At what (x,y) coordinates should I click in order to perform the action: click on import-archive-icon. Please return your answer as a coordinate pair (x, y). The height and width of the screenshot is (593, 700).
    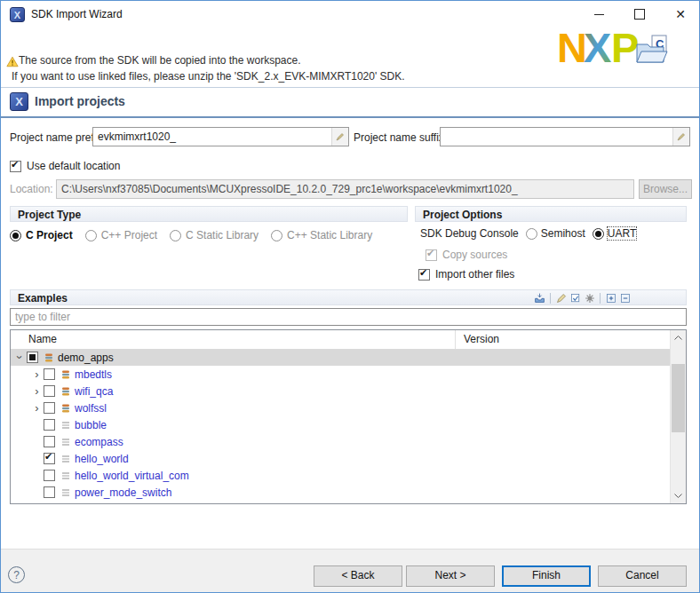
    Looking at the image, I should click on (540, 298).